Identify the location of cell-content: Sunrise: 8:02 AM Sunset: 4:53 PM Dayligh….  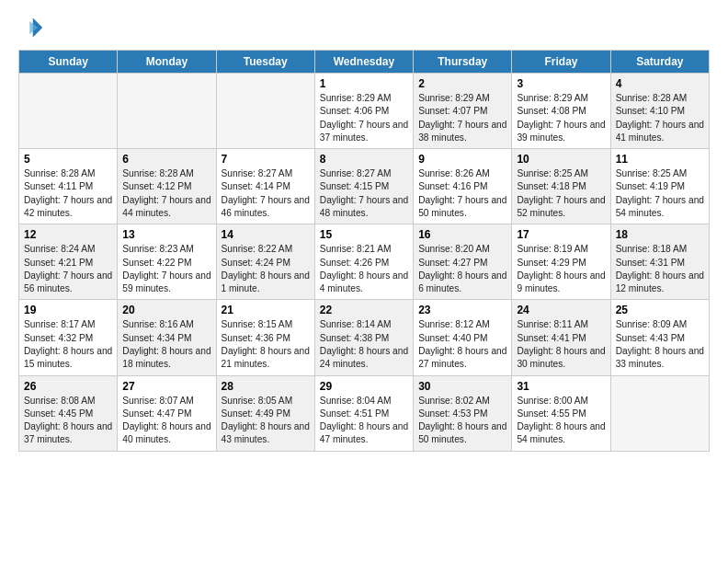
(462, 421).